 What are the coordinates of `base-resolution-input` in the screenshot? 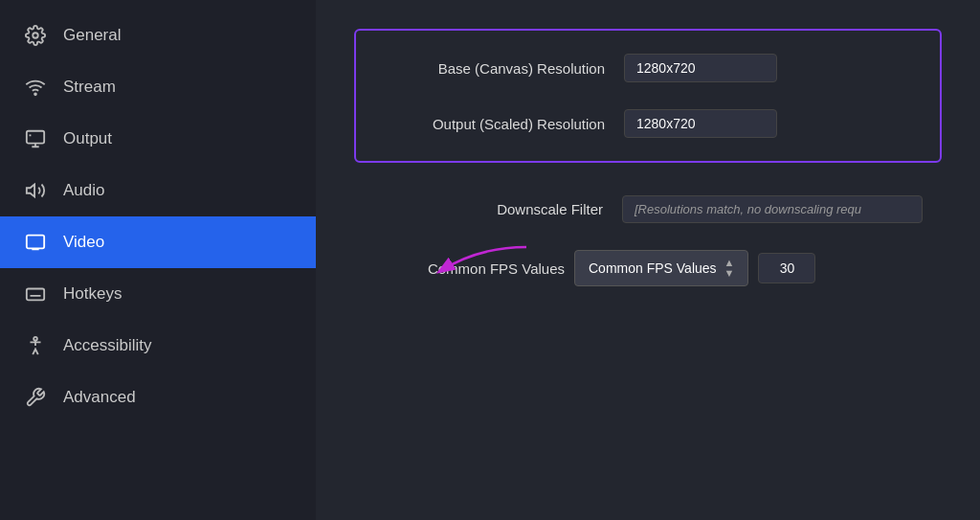 It's located at (701, 68).